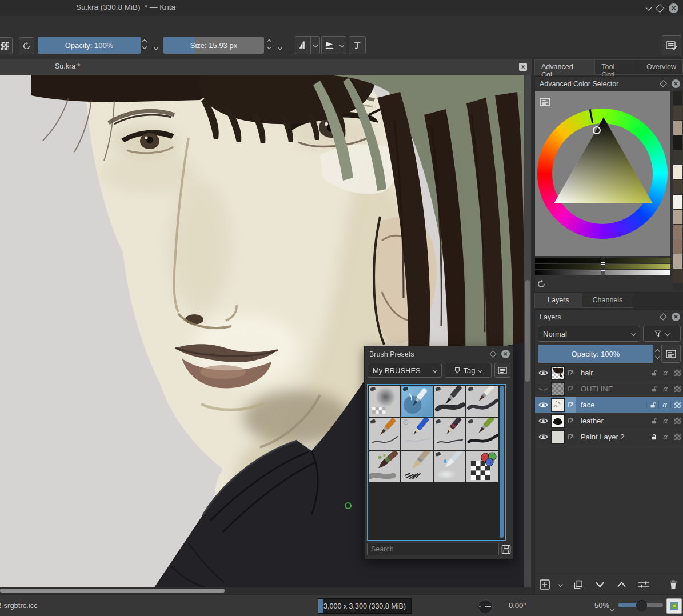 The height and width of the screenshot is (616, 683). I want to click on shade-slider-2-marker, so click(603, 266).